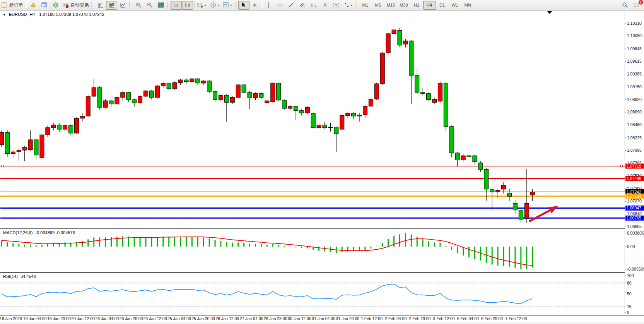  What do you see at coordinates (161, 5) in the screenshot?
I see `tile-windows-icon` at bounding box center [161, 5].